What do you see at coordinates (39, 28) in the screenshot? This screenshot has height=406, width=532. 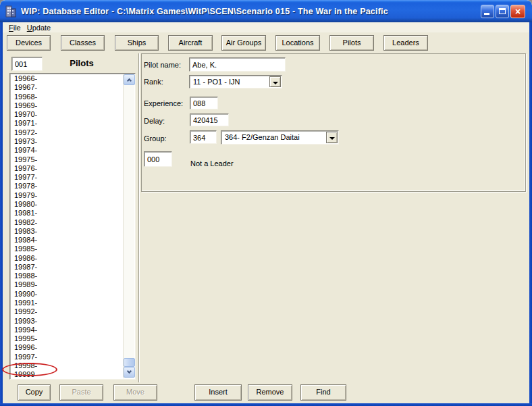 I see `menu-update: Update` at bounding box center [39, 28].